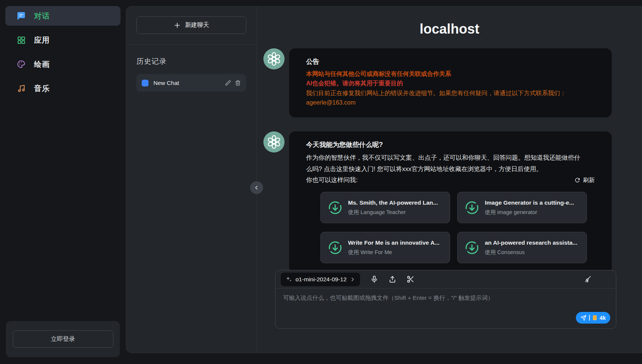 This screenshot has width=642, height=364. What do you see at coordinates (394, 243) in the screenshot?
I see `suggestion-title: Write For Me is an innovative A...` at bounding box center [394, 243].